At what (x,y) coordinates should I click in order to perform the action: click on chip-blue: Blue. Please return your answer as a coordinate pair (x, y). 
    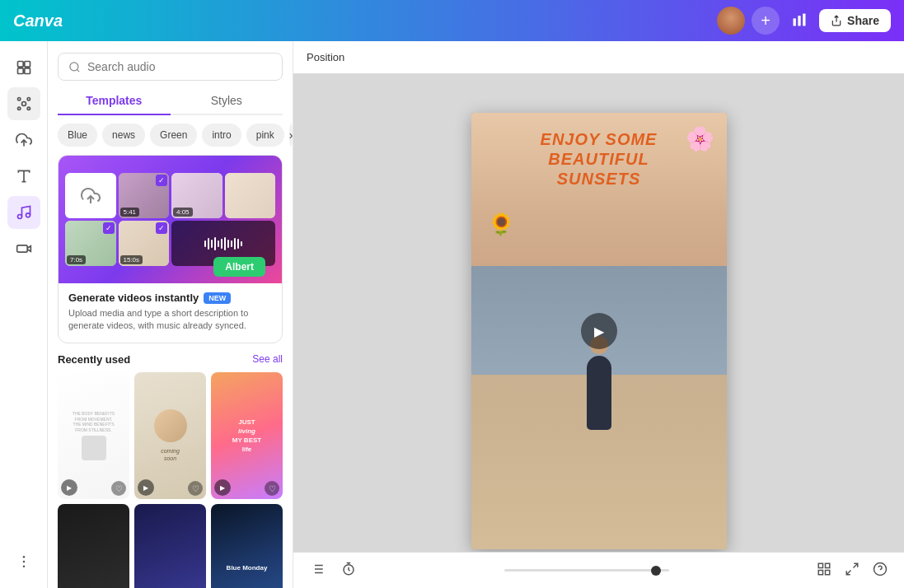
    Looking at the image, I should click on (77, 135).